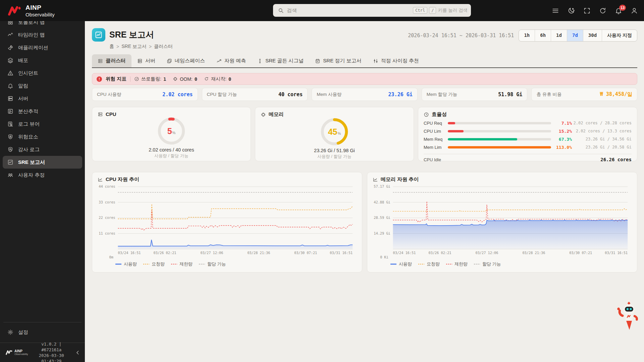 The height and width of the screenshot is (362, 644). Describe the element at coordinates (602, 147) in the screenshot. I see `efficiency-detail: 23.26 Gi / 20.58 Gi` at that location.